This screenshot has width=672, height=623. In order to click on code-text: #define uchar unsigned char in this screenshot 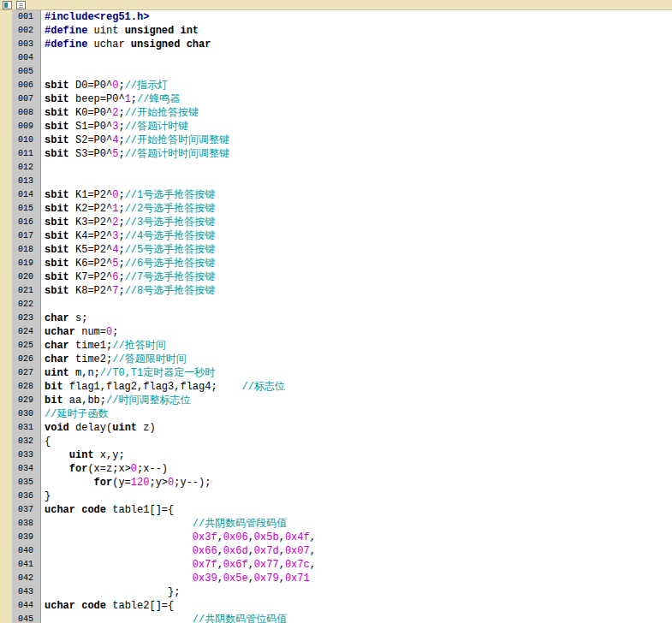, I will do `click(126, 44)`.